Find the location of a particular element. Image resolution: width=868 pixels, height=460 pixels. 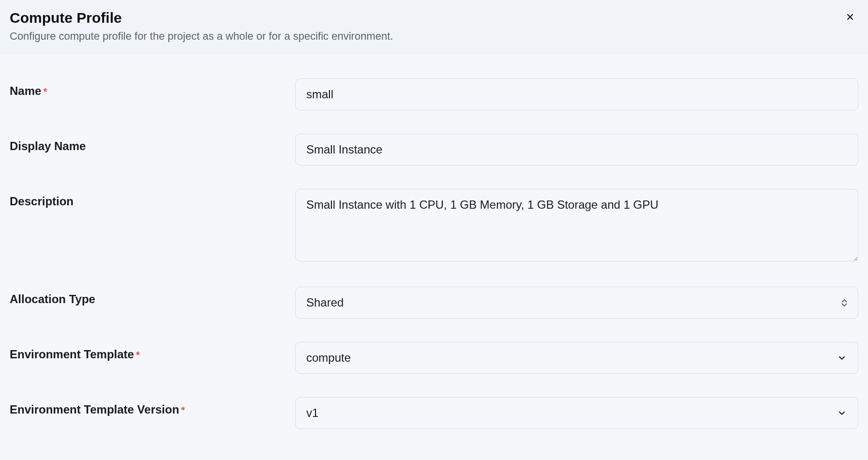

env-template-version-label: Environment Template Version* is located at coordinates (152, 407).